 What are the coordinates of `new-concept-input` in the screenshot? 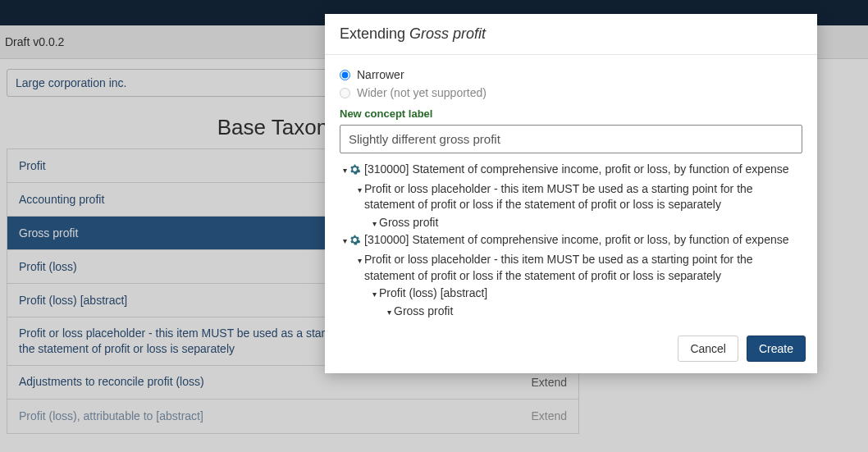 It's located at (571, 139).